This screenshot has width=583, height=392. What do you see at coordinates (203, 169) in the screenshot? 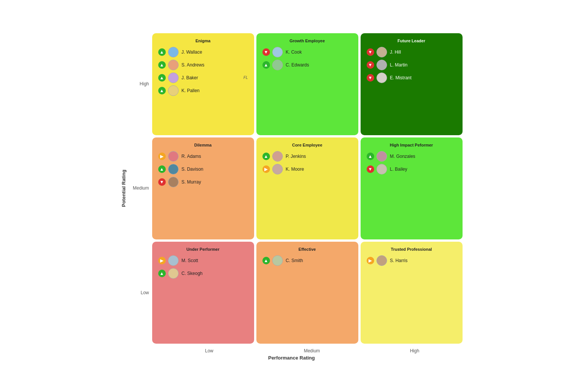
I see `employee-row: ▲S. Davison` at bounding box center [203, 169].